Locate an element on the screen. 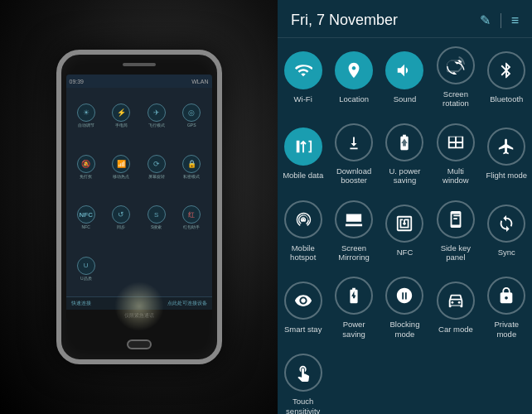 This screenshot has width=532, height=414. mobile-data-label: Mobile data is located at coordinates (303, 176).